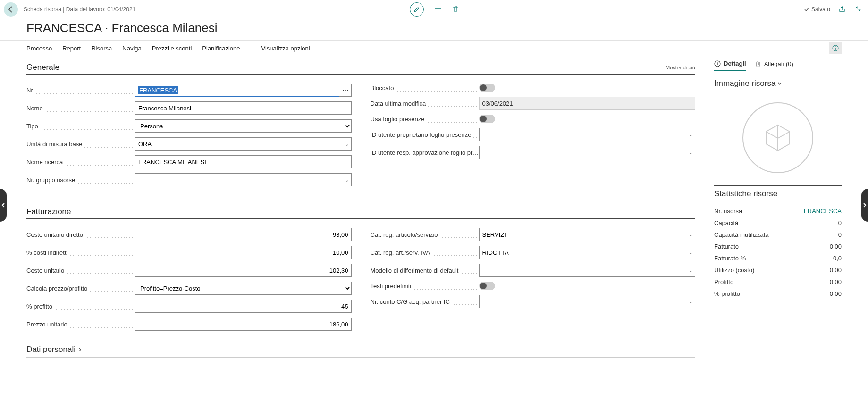  What do you see at coordinates (817, 9) in the screenshot?
I see `saved-indicator: Salvato` at bounding box center [817, 9].